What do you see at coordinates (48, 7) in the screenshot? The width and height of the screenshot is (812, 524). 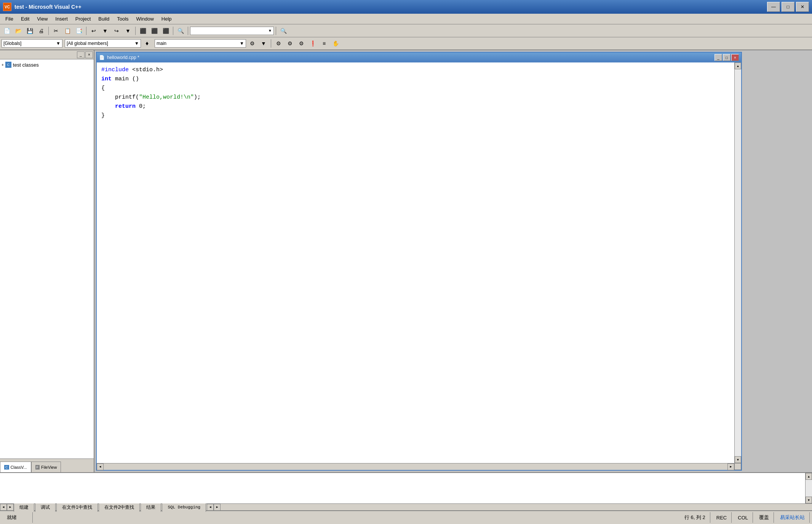 I see `window-title: test - Microsoft Visual C++` at bounding box center [48, 7].